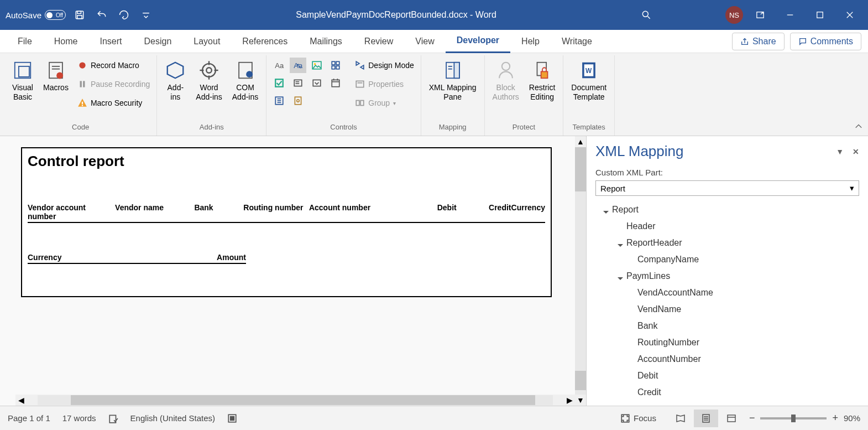 This screenshot has width=868, height=430. What do you see at coordinates (531, 42) in the screenshot?
I see `tab-help: Help` at bounding box center [531, 42].